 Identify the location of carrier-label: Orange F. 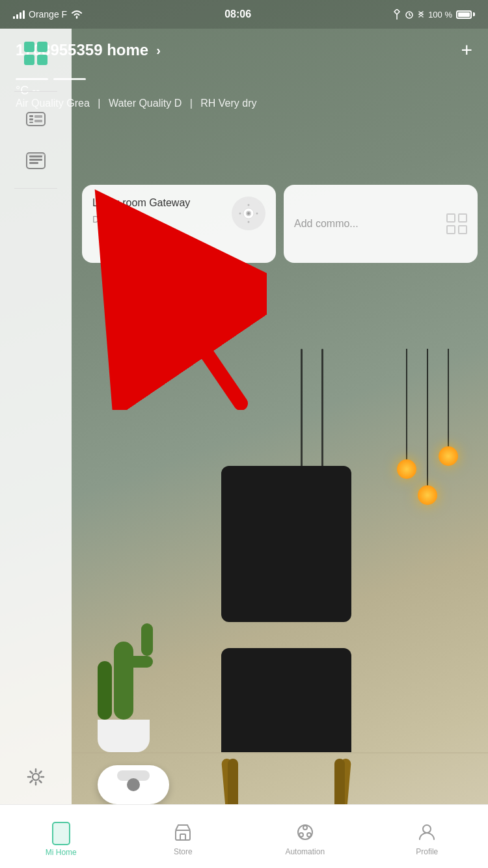
(48, 14).